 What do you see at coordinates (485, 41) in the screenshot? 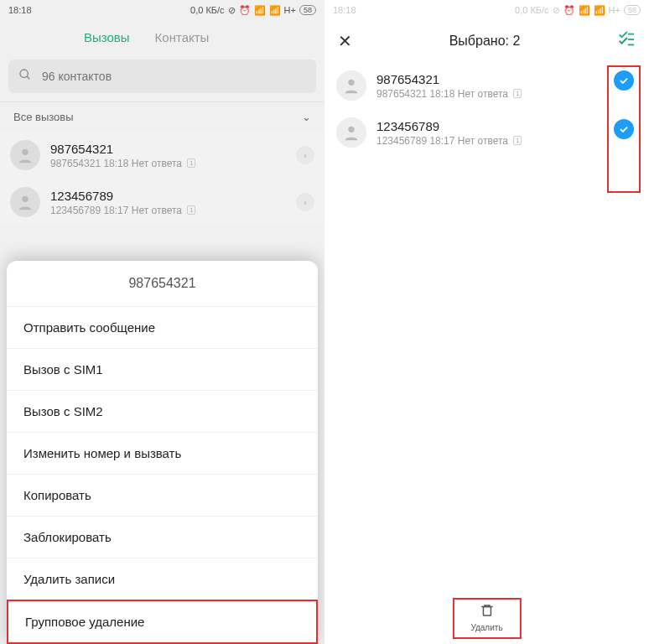
I see `selection-title: Выбрано: 2` at bounding box center [485, 41].